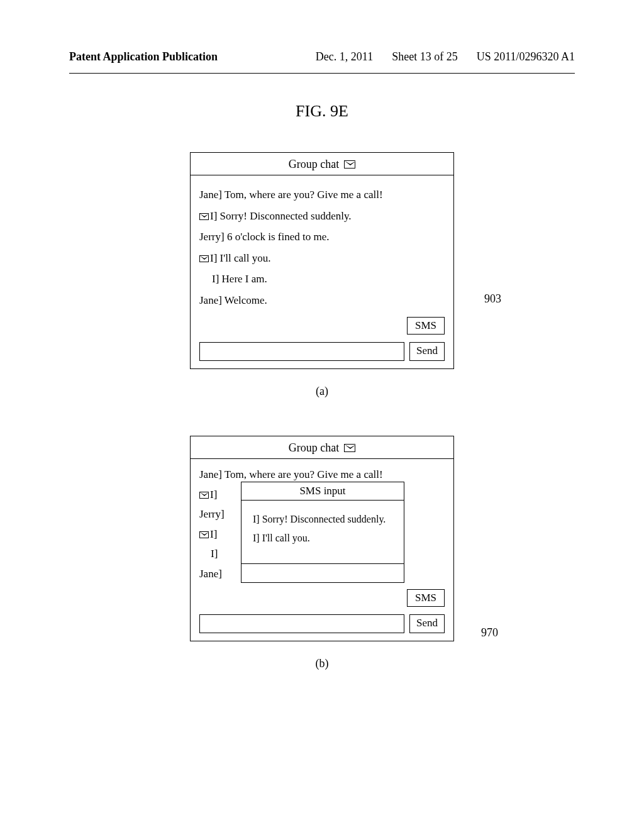  I want to click on chat-line: I] Sorry! Disconnected suddenly., so click(322, 216).